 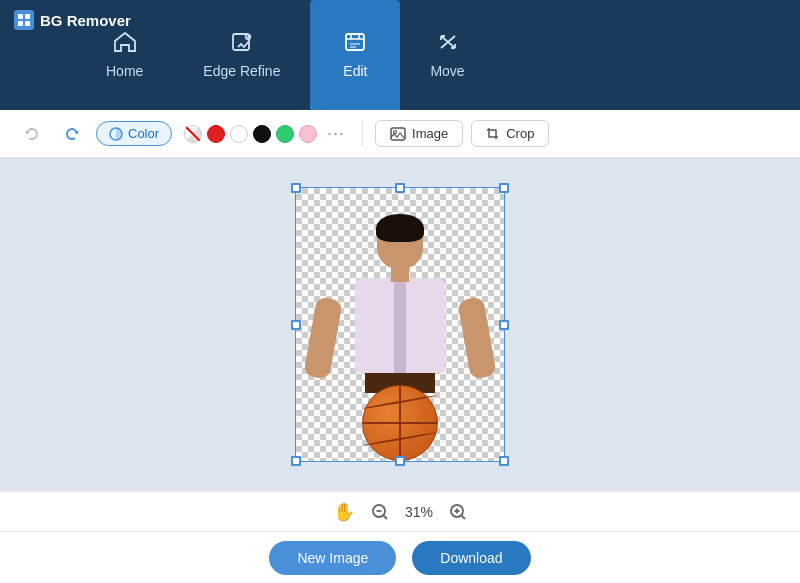 I want to click on nav-edge-refine: Edge Refine, so click(x=242, y=55).